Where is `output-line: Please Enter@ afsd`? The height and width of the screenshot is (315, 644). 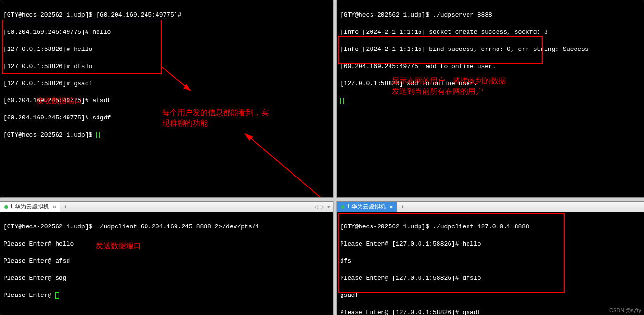
output-line: Please Enter@ afsd is located at coordinates (166, 261).